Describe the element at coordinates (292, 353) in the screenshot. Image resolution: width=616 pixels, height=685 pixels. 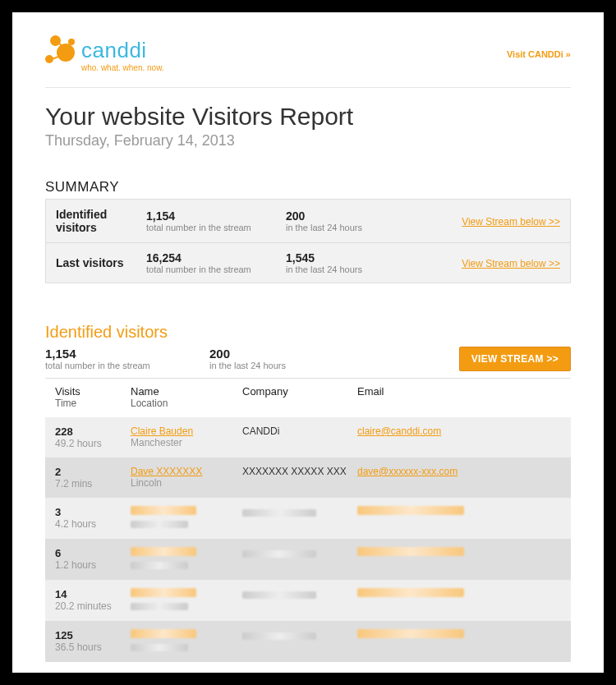
I see `section-recent-num: 200` at that location.